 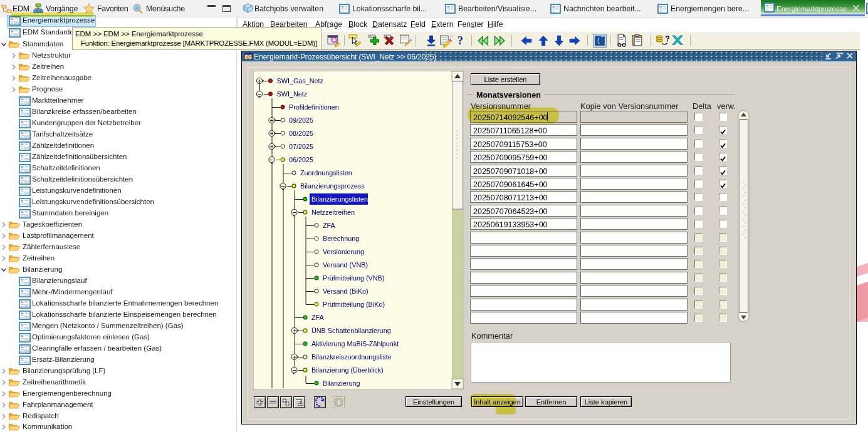 What do you see at coordinates (353, 304) in the screenshot?
I see `svg-text: Prüfmitteilung (BiKo)` at bounding box center [353, 304].